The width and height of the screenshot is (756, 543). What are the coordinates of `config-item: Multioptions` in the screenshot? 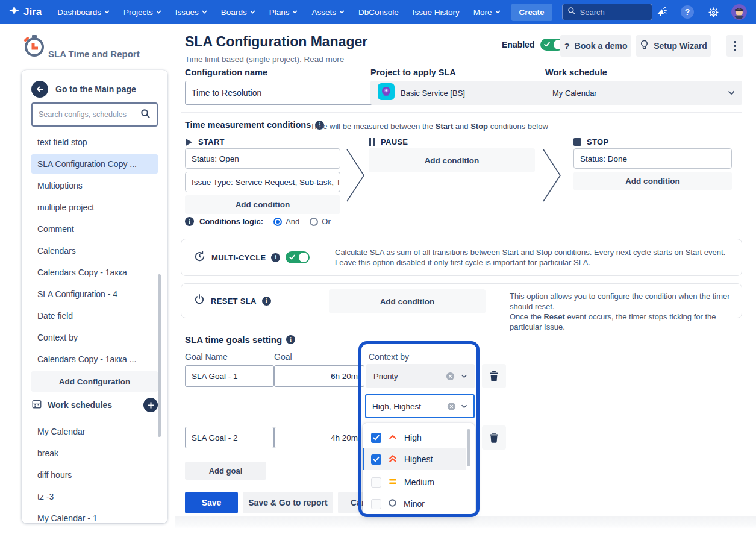 It's located at (95, 186).